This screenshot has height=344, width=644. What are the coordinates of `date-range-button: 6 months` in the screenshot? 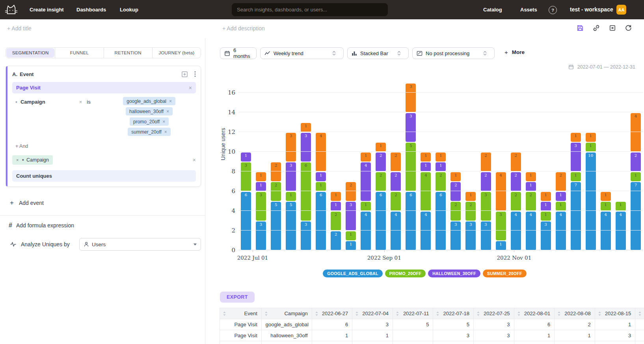 It's located at (238, 53).